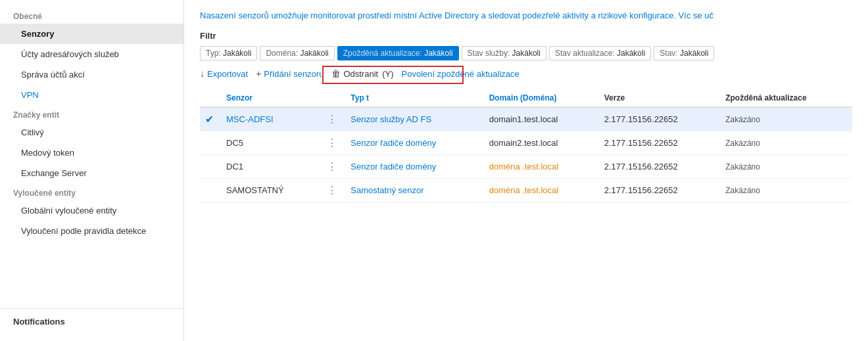  What do you see at coordinates (388, 74) in the screenshot?
I see `remove-count: (Y)` at bounding box center [388, 74].